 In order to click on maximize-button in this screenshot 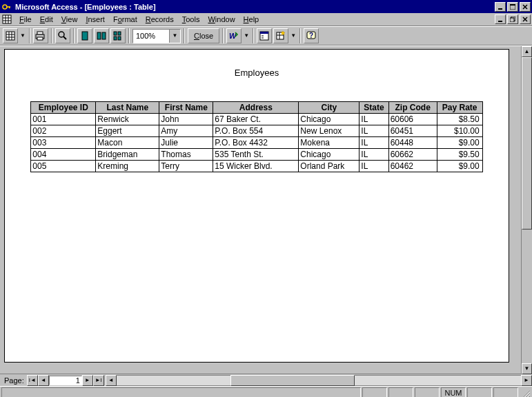, I will do `click(513, 7)`.